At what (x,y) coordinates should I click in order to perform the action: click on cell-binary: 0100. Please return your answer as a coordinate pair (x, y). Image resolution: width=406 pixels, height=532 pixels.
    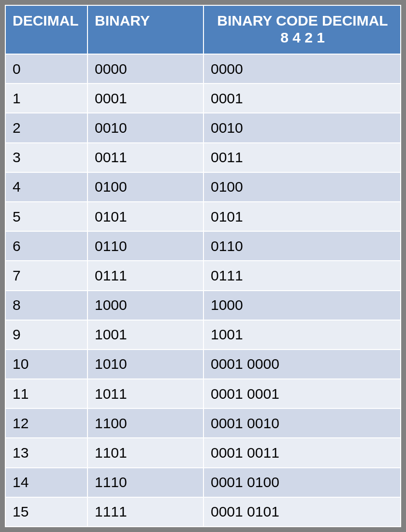
    Looking at the image, I should click on (145, 187).